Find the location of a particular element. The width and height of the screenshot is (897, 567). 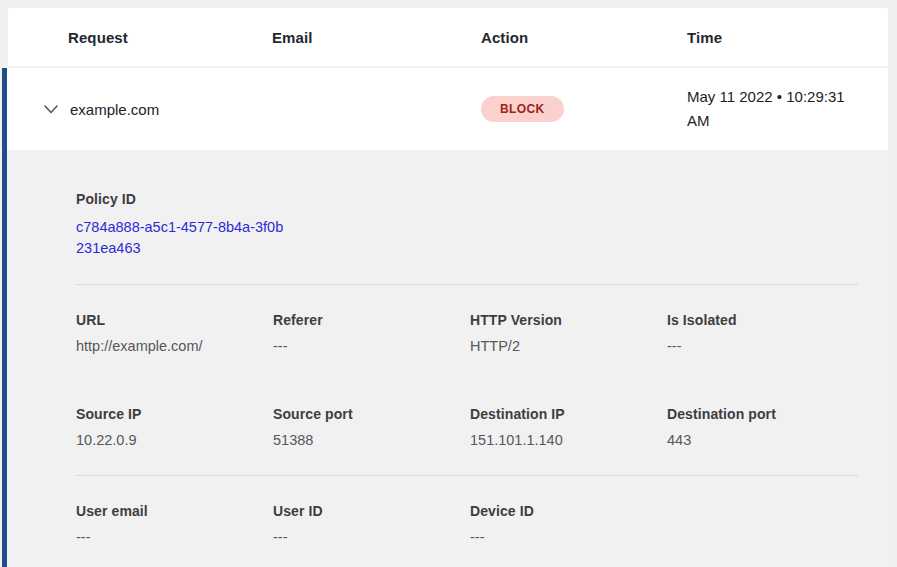

log-row: example.com BLOCK May 11 2022 • 10:29:31… is located at coordinates (448, 109).